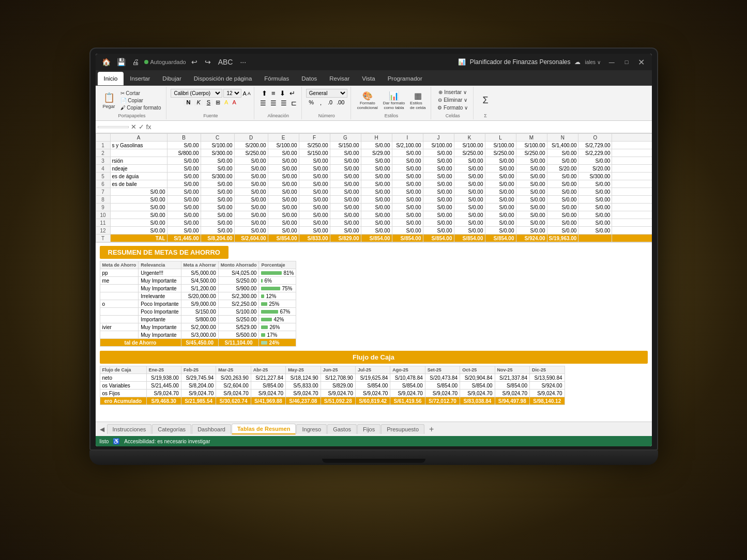  I want to click on total-h: S/854.00, so click(376, 239).